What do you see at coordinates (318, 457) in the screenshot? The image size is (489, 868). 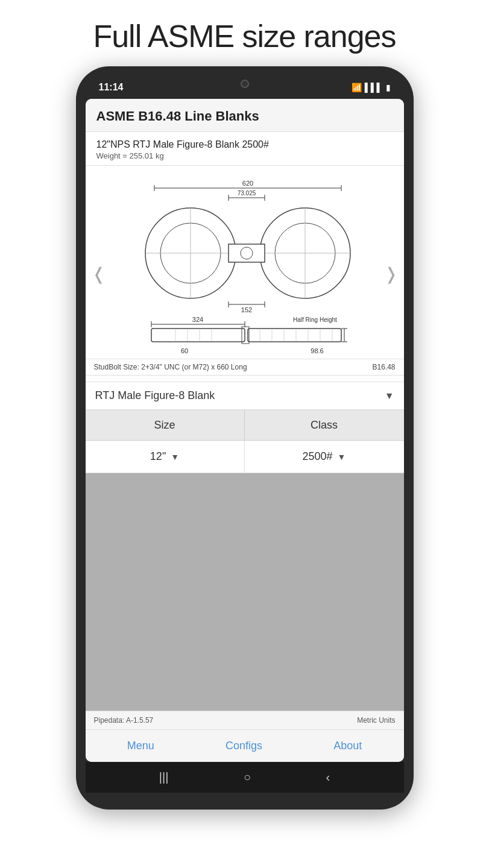 I see `class-value: 2500#` at bounding box center [318, 457].